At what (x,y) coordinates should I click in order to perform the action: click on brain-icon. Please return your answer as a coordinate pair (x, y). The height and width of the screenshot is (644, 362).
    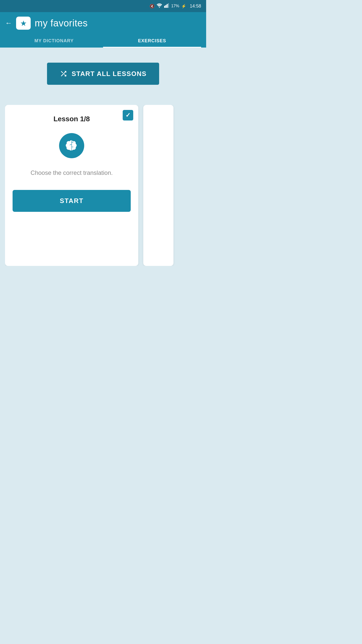
    Looking at the image, I should click on (72, 146).